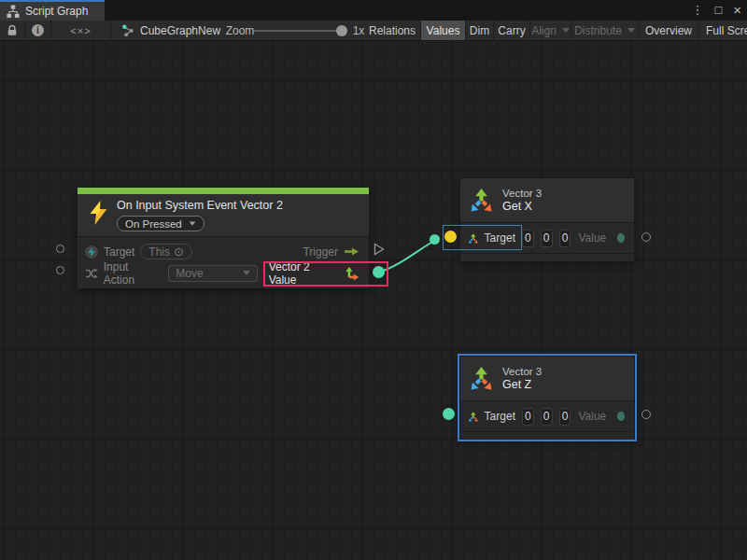  What do you see at coordinates (299, 31) in the screenshot?
I see `zoom-slider-track` at bounding box center [299, 31].